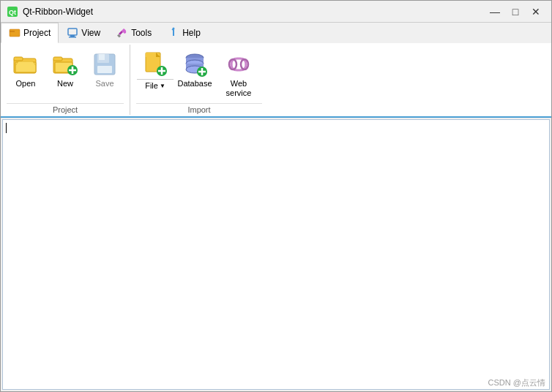 This screenshot has height=392, width=552. What do you see at coordinates (195, 64) in the screenshot?
I see `database-icon` at bounding box center [195, 64].